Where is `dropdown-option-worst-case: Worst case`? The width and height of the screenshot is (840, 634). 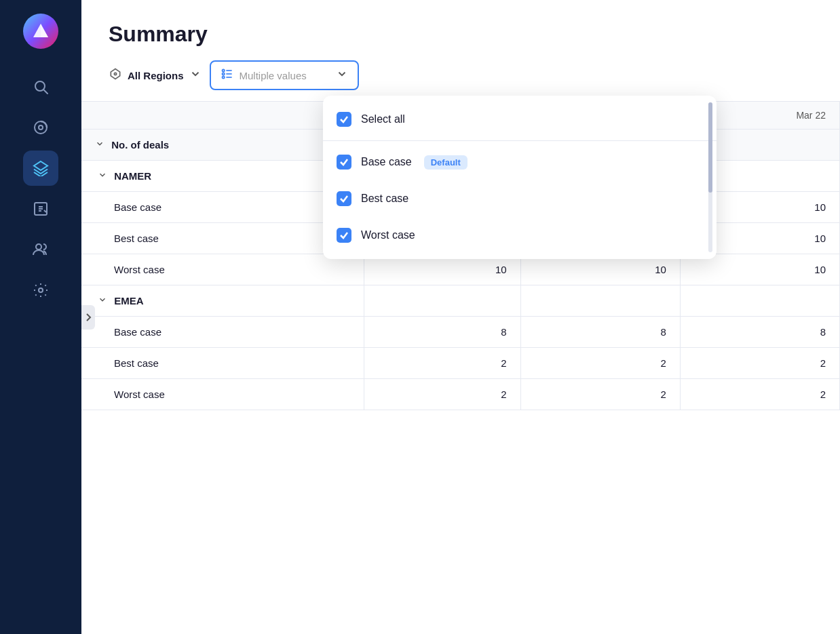 dropdown-option-worst-case: Worst case is located at coordinates (520, 235).